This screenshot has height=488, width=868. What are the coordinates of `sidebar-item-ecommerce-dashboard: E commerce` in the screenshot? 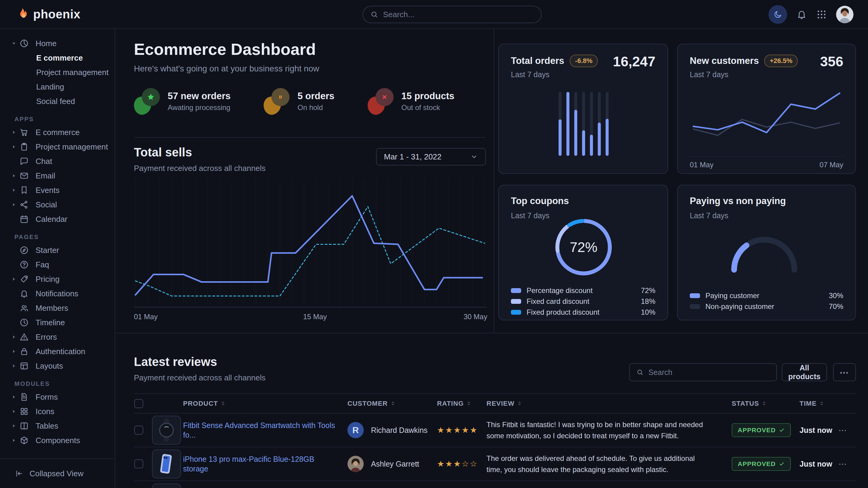 It's located at (57, 58).